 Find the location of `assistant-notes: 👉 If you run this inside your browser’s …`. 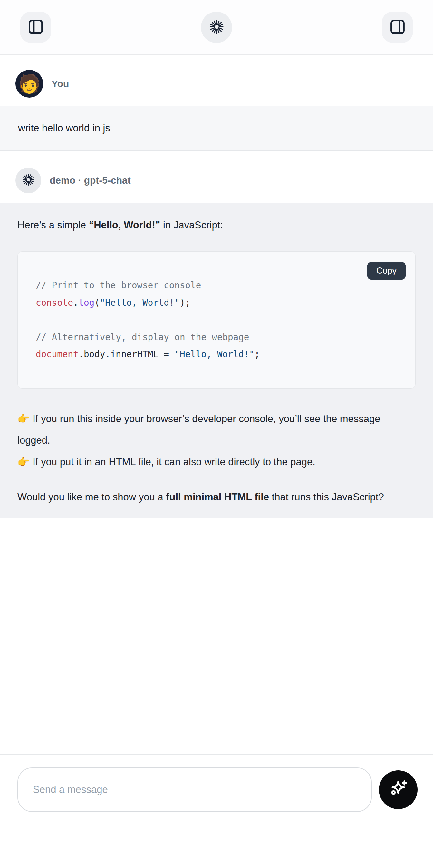

assistant-notes: 👉 If you run this inside your browser’s … is located at coordinates (216, 440).